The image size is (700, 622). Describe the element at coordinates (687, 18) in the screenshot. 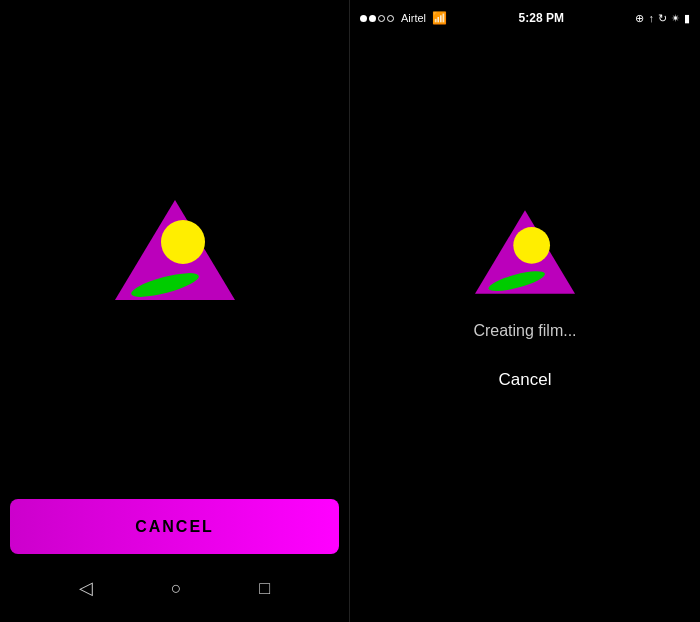

I see `battery-icon: ▮` at that location.